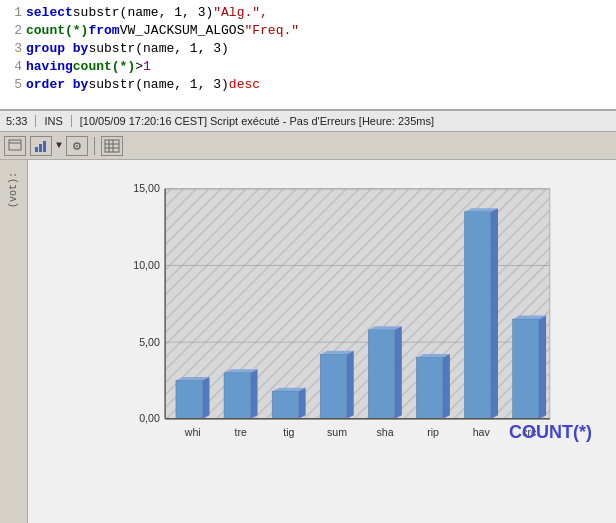 The width and height of the screenshot is (616, 523). What do you see at coordinates (257, 121) in the screenshot?
I see `status-info: [10/05/09 17:20:16 CEST] Script exécuté …` at bounding box center [257, 121].